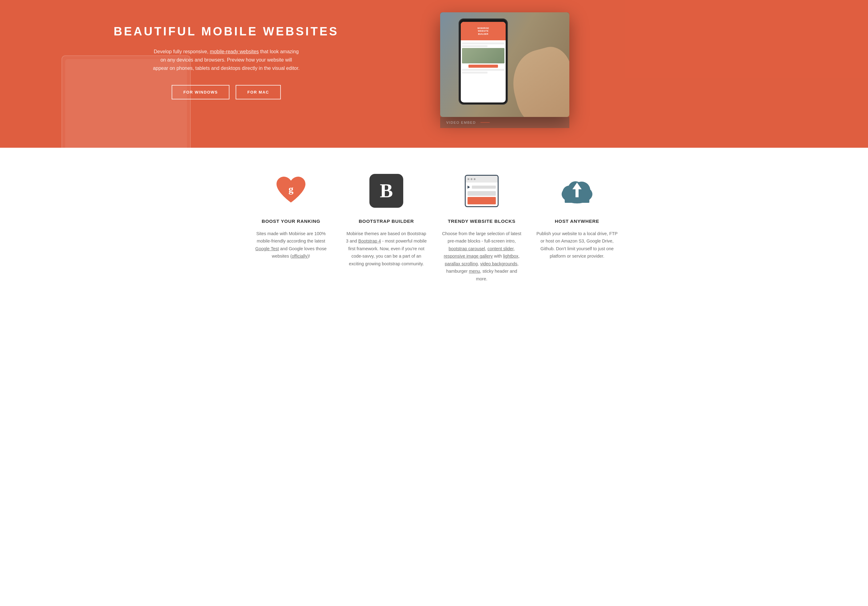 This screenshot has height=606, width=868. I want to click on feature-trendy: TRENDY WEBSITE BLOCKS Choose from the la…, so click(482, 228).